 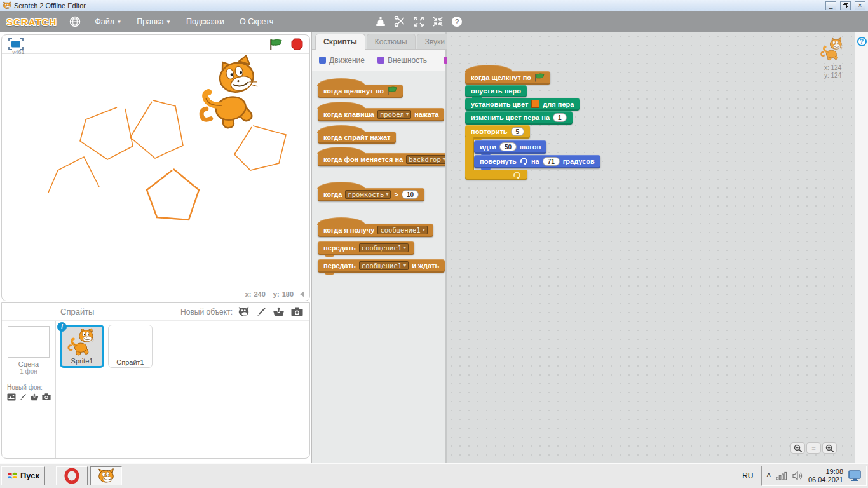 I want to click on green-flag-button, so click(x=276, y=44).